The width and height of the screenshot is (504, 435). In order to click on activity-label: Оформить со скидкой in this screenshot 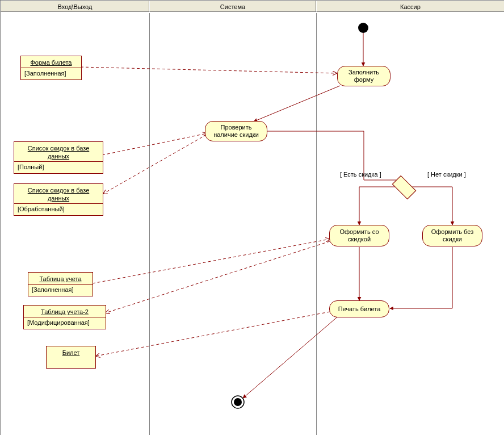, I will do `click(359, 236)`.